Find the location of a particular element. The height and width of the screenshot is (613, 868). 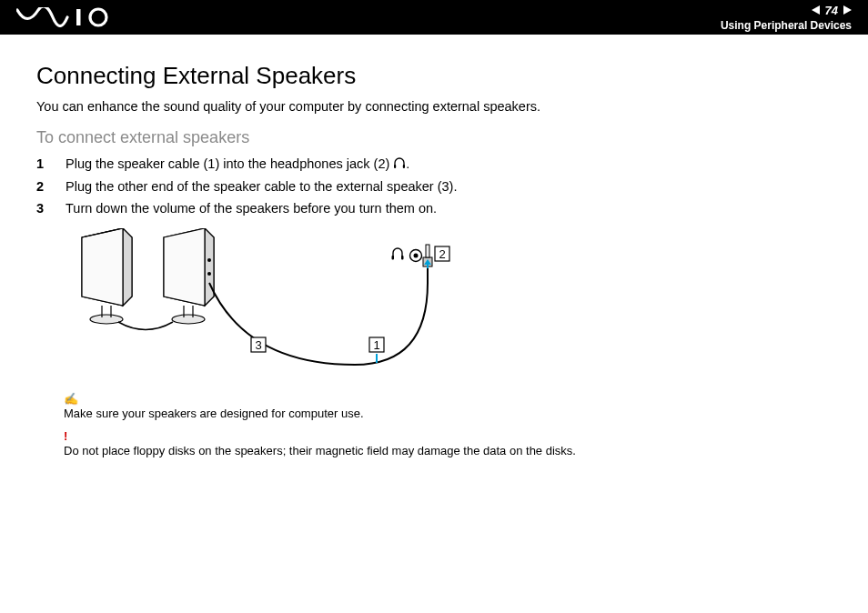

page-header: 74 Using Peripheral Devices is located at coordinates (434, 17).